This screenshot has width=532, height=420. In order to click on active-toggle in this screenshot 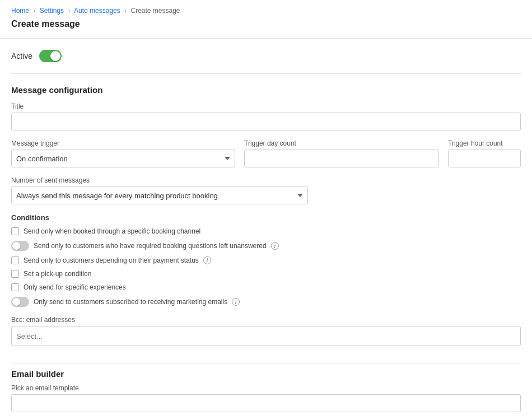, I will do `click(50, 56)`.